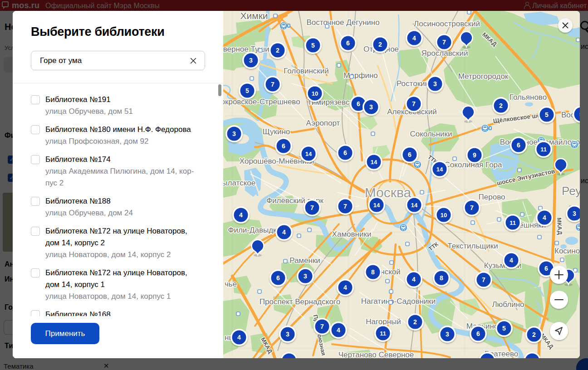 The image size is (588, 370). I want to click on svg-text: Аэропорт, so click(323, 123).